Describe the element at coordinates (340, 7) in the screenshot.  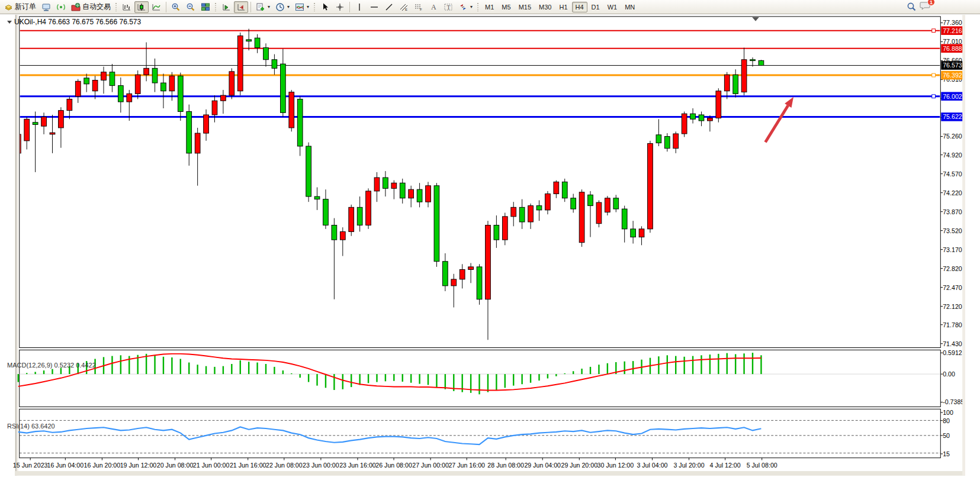
I see `crosshair-tool-button` at that location.